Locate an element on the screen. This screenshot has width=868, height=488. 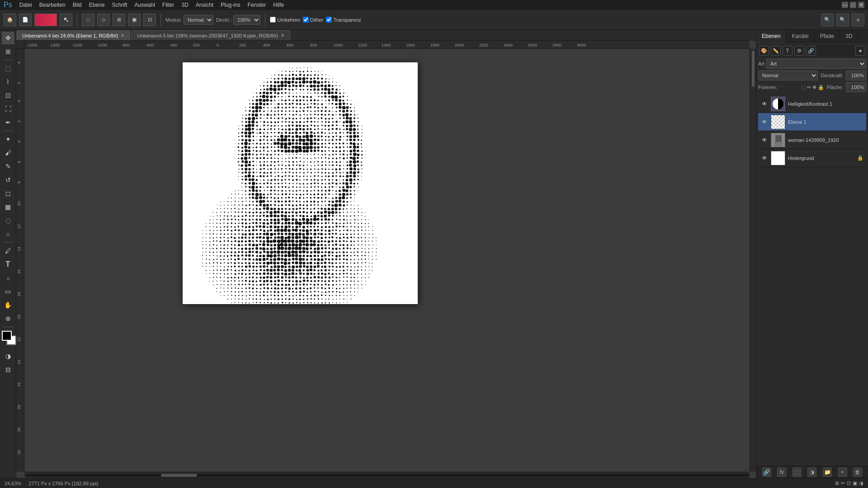
mask-btn: ⬚ is located at coordinates (797, 472).